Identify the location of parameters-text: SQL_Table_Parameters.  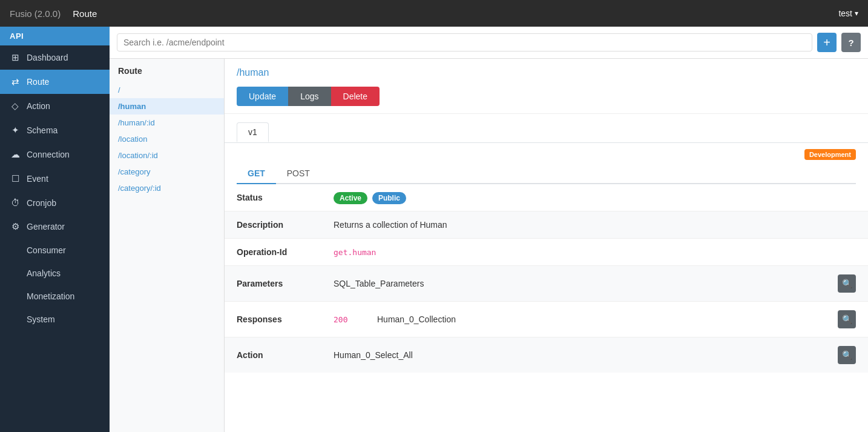
(379, 284).